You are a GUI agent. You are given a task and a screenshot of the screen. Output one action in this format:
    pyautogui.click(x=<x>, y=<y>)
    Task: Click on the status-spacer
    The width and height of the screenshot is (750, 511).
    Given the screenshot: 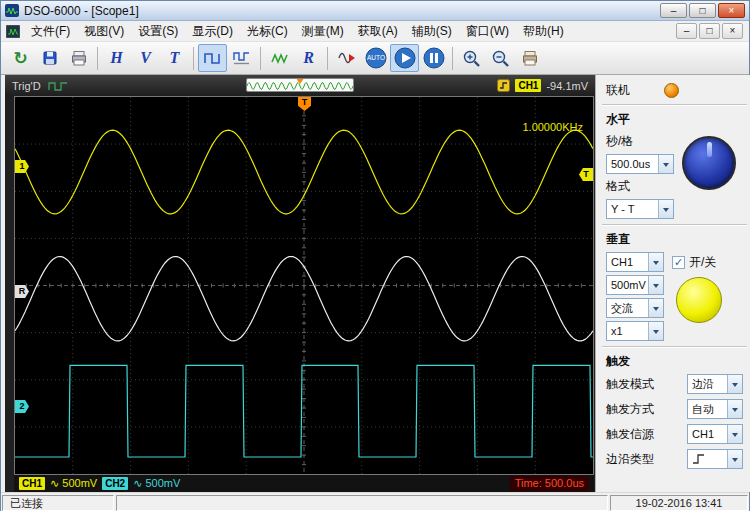 What is the action you would take?
    pyautogui.click(x=362, y=503)
    